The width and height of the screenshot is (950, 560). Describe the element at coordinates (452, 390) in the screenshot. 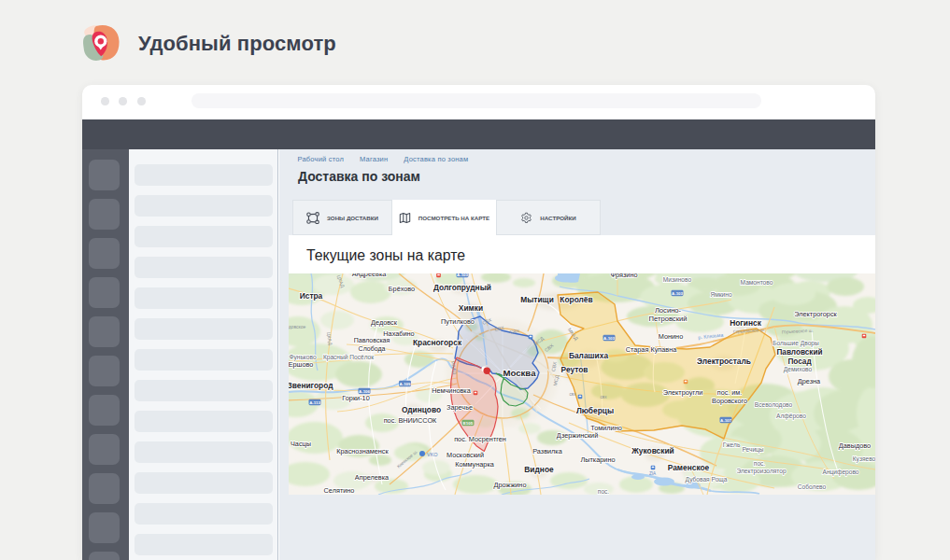

I see `svg-text: Немчиновка` at that location.